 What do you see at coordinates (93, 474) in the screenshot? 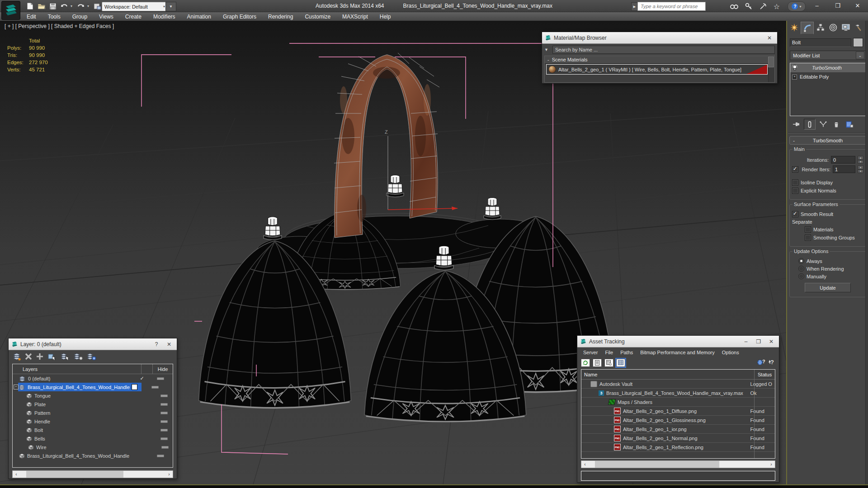
I see `layer-horizontal-scrollbar: ‹ ›` at bounding box center [93, 474].